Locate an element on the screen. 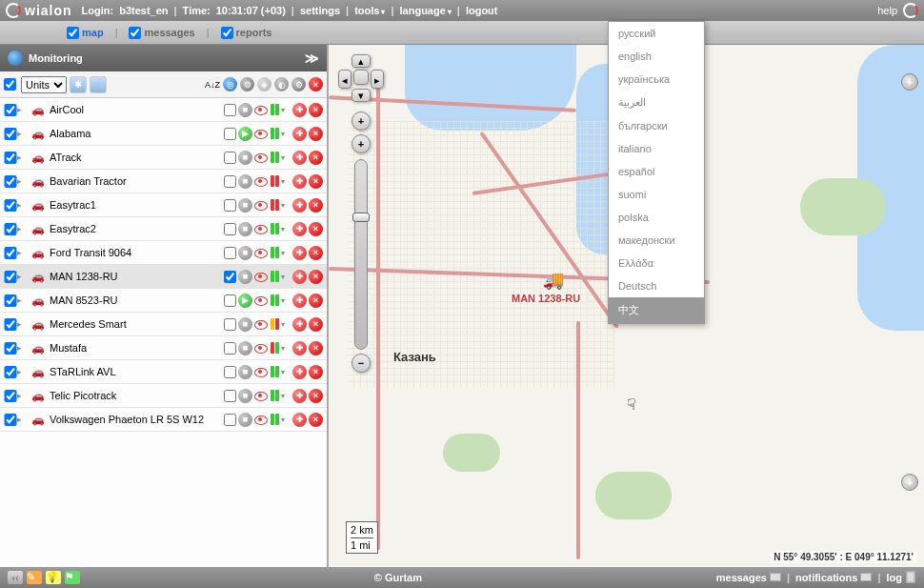 Image resolution: width=924 pixels, height=588 pixels. map-add-top-button: + is located at coordinates (910, 82).